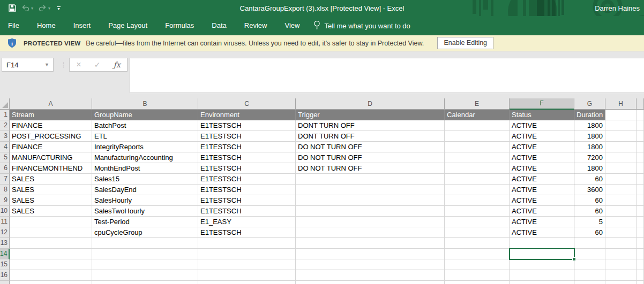 This screenshot has height=284, width=644. What do you see at coordinates (590, 104) in the screenshot?
I see `column-header-G: G` at bounding box center [590, 104].